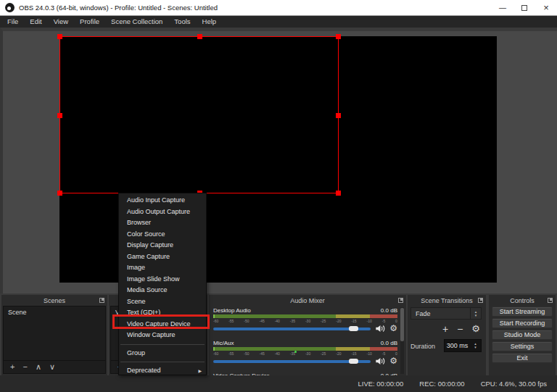 This screenshot has height=392, width=557. What do you see at coordinates (162, 201) in the screenshot?
I see `context-menu-item: Audio Input Capture` at bounding box center [162, 201].